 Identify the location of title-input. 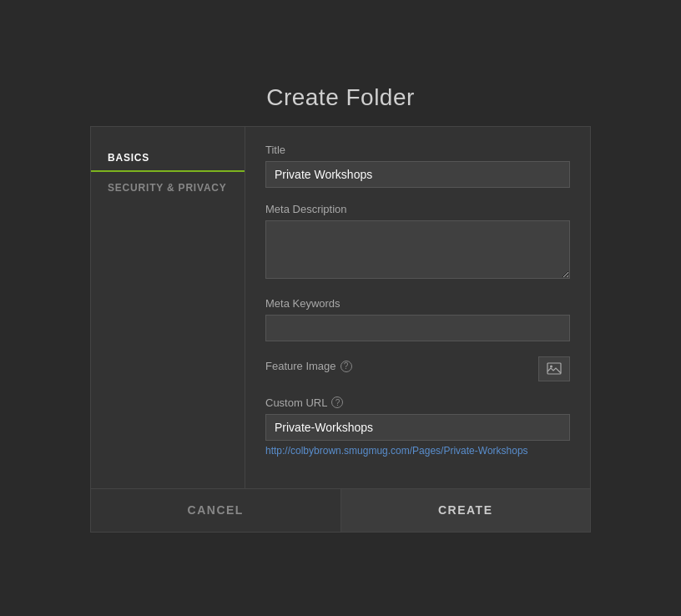
(417, 174).